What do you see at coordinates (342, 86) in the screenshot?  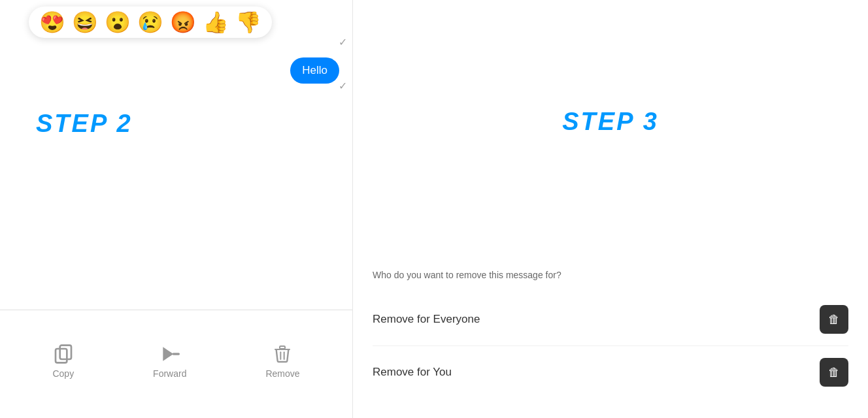 I see `message-check-icon: ✓` at bounding box center [342, 86].